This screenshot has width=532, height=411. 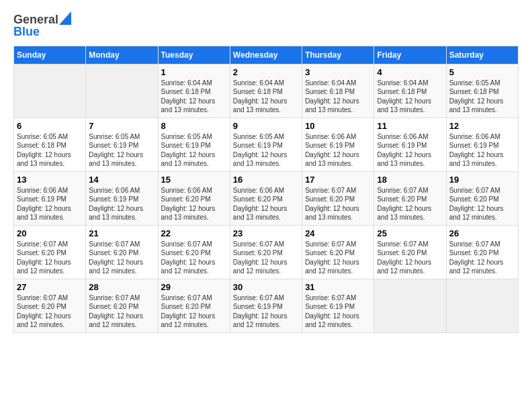 I want to click on calendar-cell: 4Sunrise: 6:04 AMSunset: 6:18 PMDaylight…, so click(x=410, y=91).